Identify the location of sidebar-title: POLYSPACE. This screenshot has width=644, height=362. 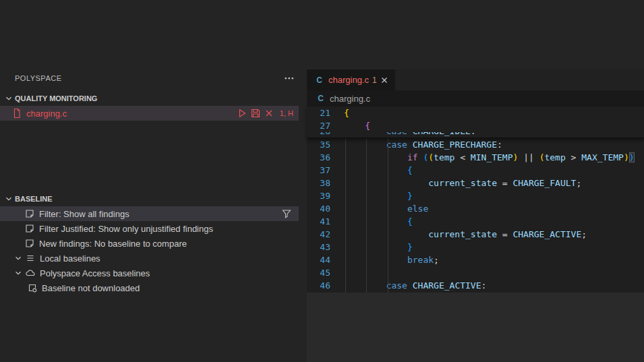
(38, 78).